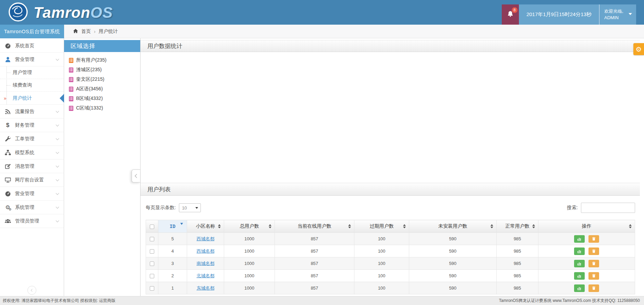 The width and height of the screenshot is (644, 305). I want to click on region-item-kuiwen: 奎文区(2215), so click(102, 79).